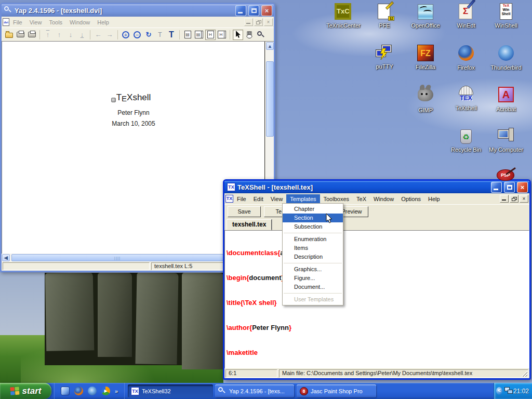 The height and width of the screenshot is (399, 532). What do you see at coordinates (514, 198) in the screenshot?
I see `mdi-restore-button` at bounding box center [514, 198].